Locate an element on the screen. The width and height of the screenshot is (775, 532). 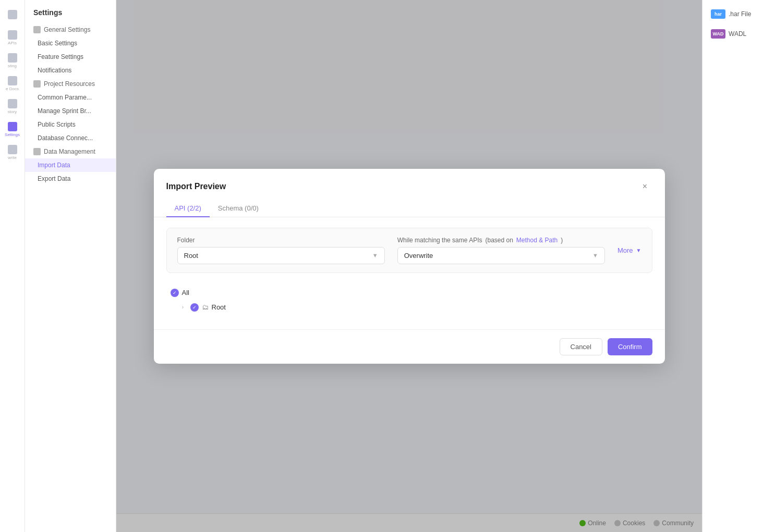
sidebar-icon-testing: sting is located at coordinates (13, 60).